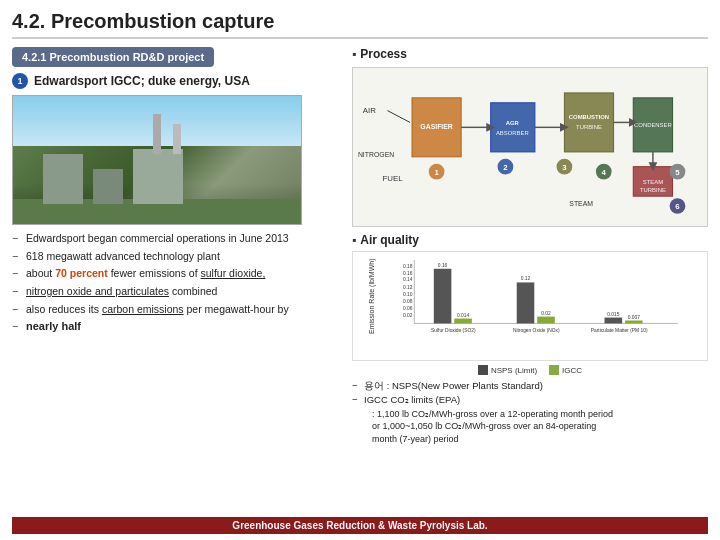 The width and height of the screenshot is (720, 540). What do you see at coordinates (360, 24) in the screenshot?
I see `page-title: 4.2. Precombustion capture` at bounding box center [360, 24].